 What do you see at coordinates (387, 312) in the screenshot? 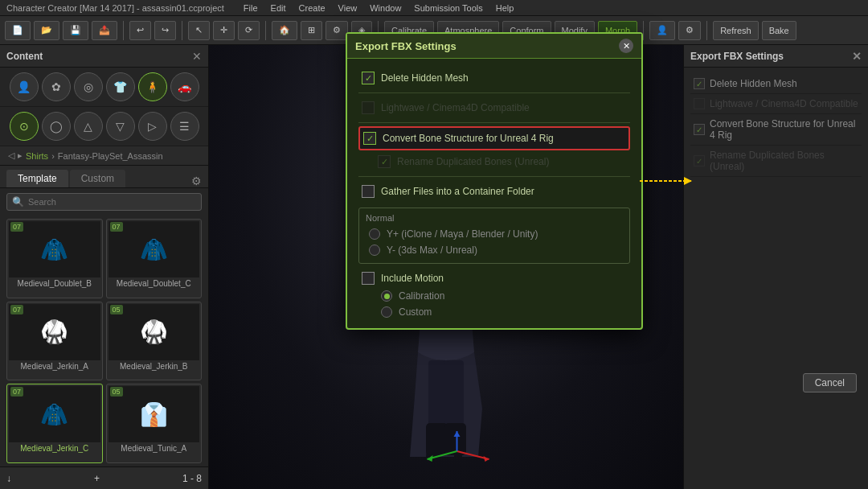
I see `radio-custom` at bounding box center [387, 312].